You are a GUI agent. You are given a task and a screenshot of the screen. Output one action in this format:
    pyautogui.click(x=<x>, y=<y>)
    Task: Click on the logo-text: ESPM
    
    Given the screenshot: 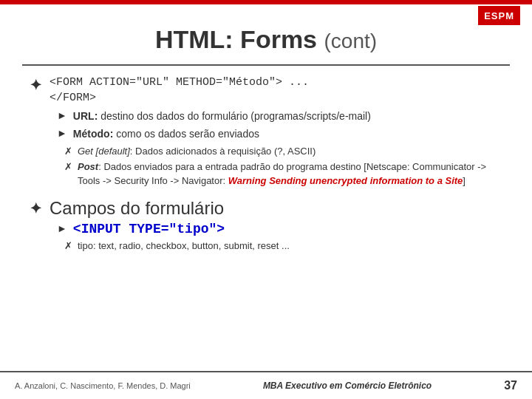 What is the action you would take?
    pyautogui.click(x=499, y=16)
    